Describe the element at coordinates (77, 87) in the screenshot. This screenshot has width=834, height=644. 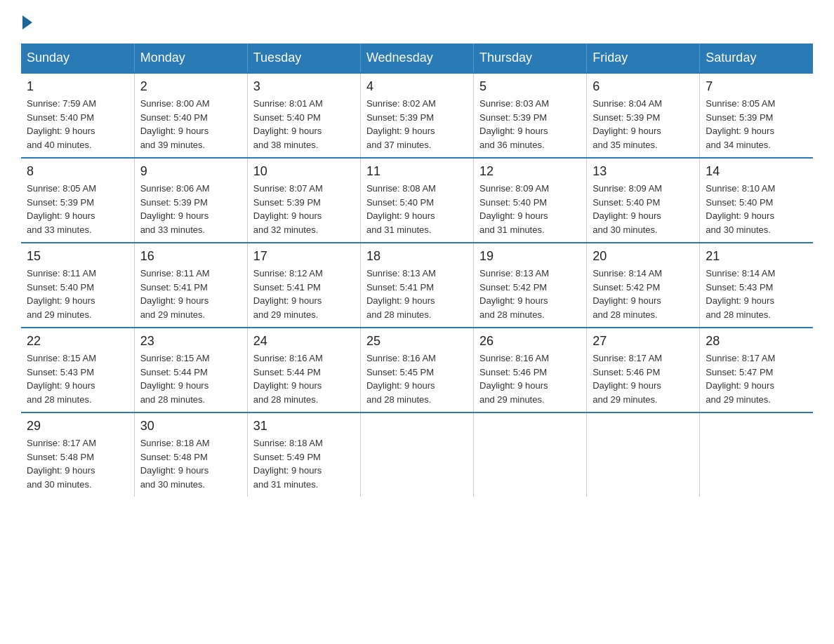
I see `day-number: 1` at that location.